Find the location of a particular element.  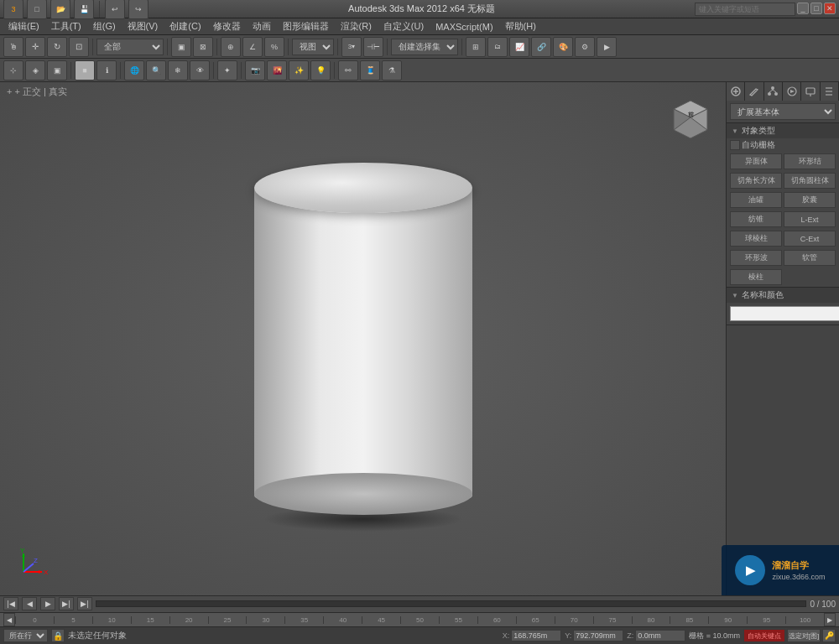

hide-btn: 👁 is located at coordinates (200, 70).